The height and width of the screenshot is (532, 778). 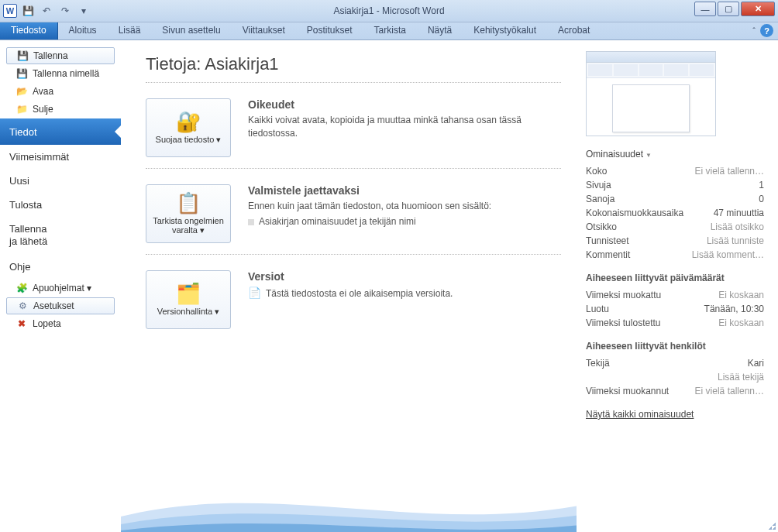 What do you see at coordinates (505, 31) in the screenshot?
I see `tab-developer: Kehitystyökalut` at bounding box center [505, 31].